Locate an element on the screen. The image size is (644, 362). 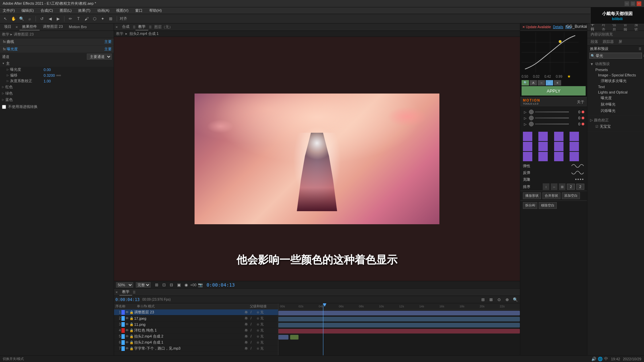
tab-motionbro: Motion Bro is located at coordinates (78, 27).